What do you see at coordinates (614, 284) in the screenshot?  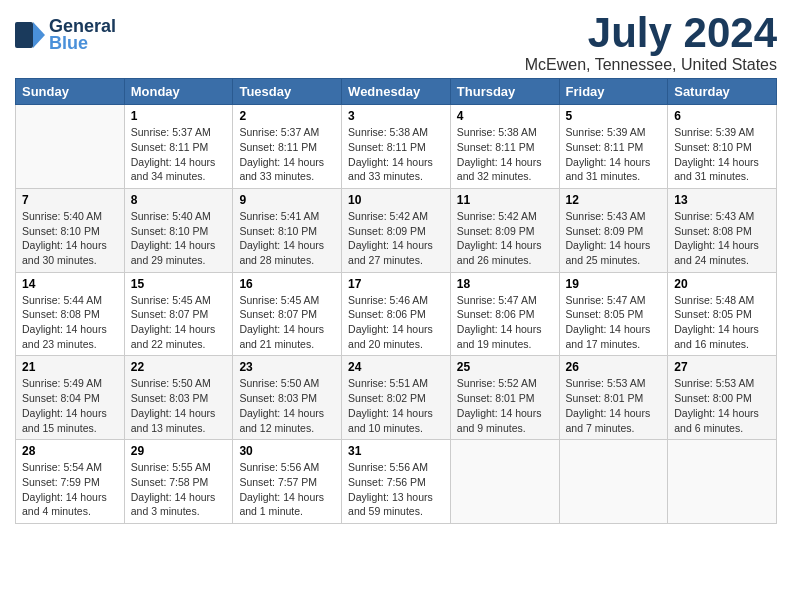 I see `day-number: 19` at bounding box center [614, 284].